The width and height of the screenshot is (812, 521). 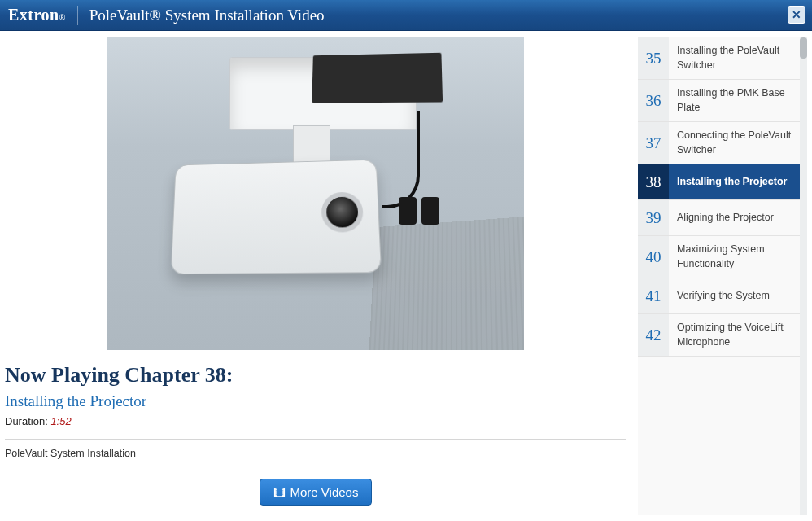 What do you see at coordinates (316, 401) in the screenshot?
I see `now-playing-subtitle: Installing the Projector` at bounding box center [316, 401].